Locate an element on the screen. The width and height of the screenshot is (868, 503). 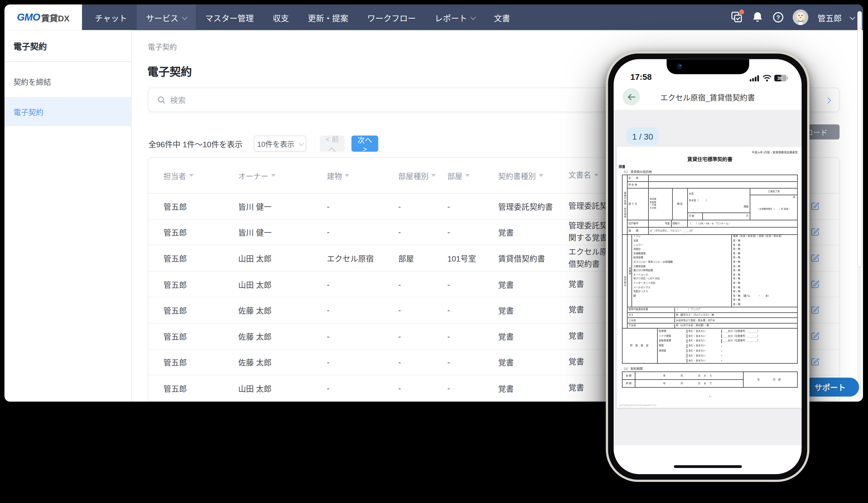
contract-document-page: 平成30年3月版・家賃債務保証業者型 賃貸住宅標準契約書 頭書 （1） 賃貸借の… is located at coordinates (710, 277).